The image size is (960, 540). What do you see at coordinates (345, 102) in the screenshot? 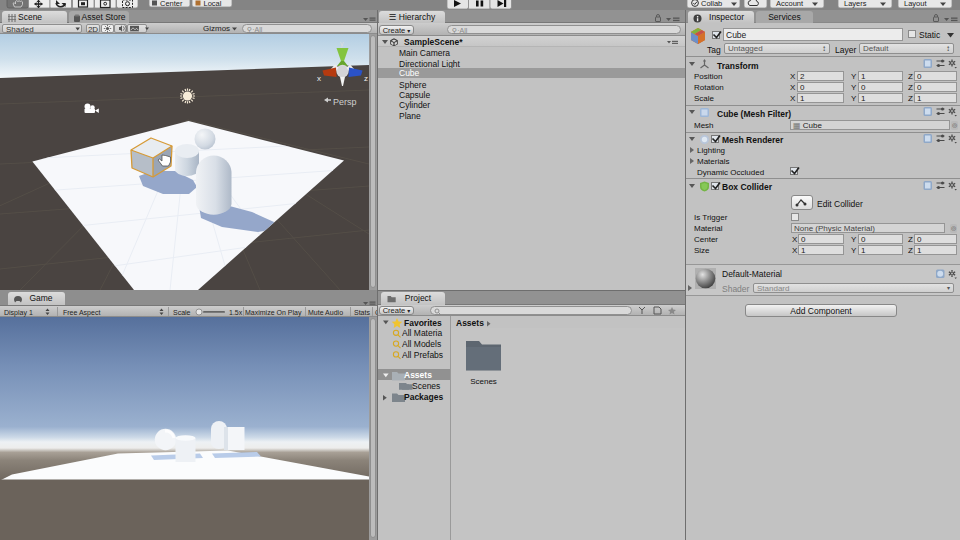
I see `svg-text: Persp` at bounding box center [345, 102].